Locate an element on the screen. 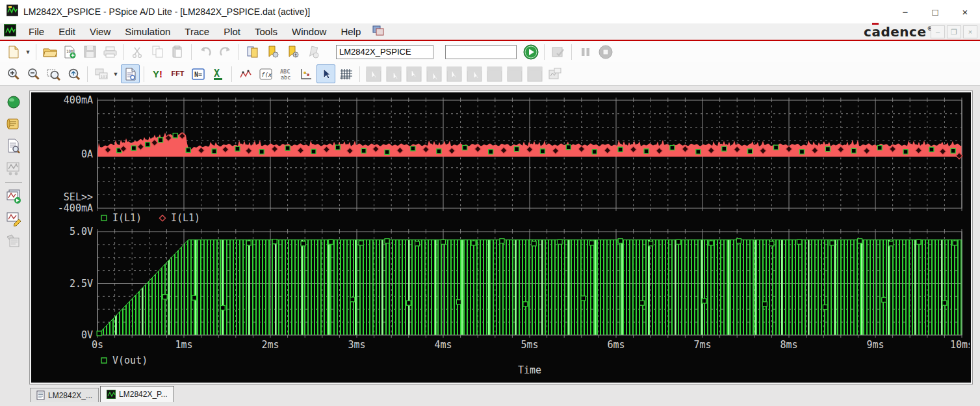 The width and height of the screenshot is (980, 406). plot-settings-button is located at coordinates (555, 74).